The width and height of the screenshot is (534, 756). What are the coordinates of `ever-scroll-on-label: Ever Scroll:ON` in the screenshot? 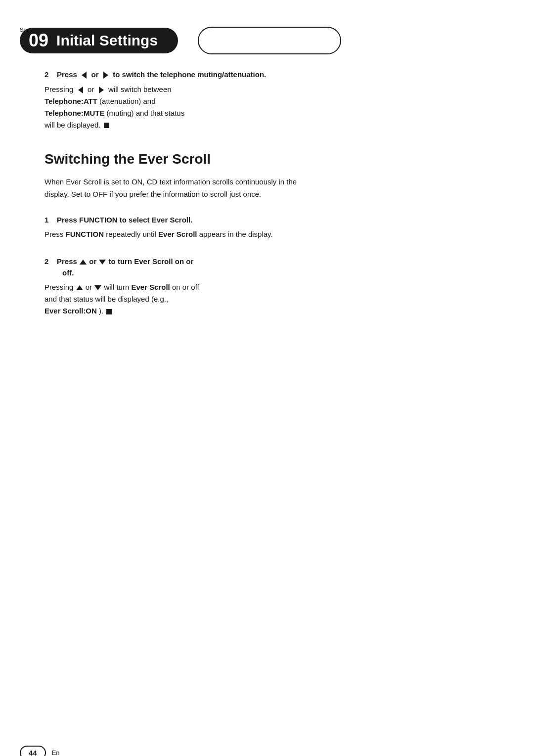 It's located at (71, 311).